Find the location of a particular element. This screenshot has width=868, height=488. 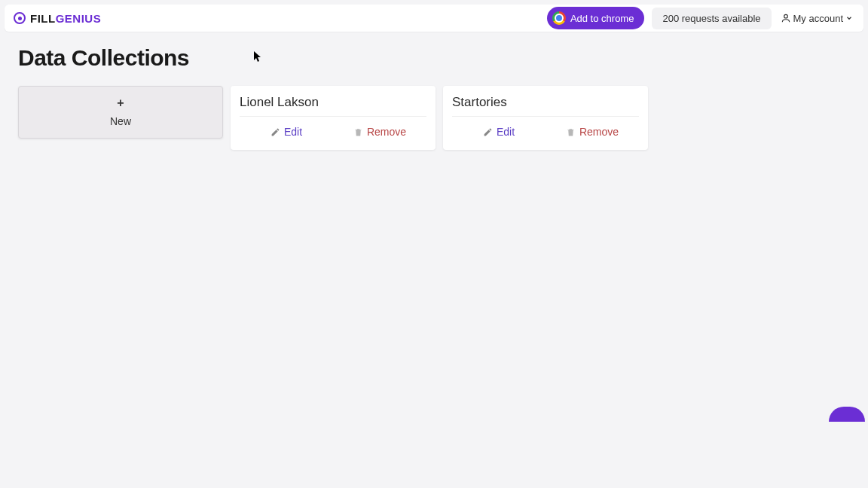

my-account-button: My account is located at coordinates (817, 18).